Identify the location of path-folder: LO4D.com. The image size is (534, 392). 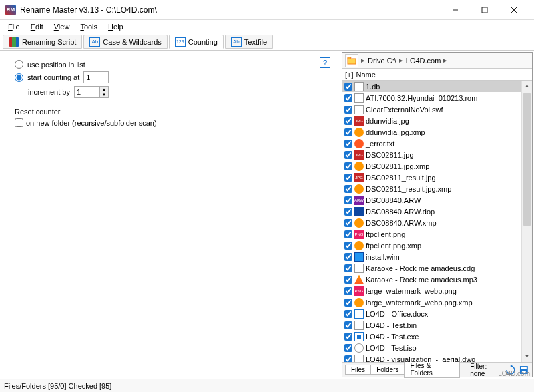
(423, 61).